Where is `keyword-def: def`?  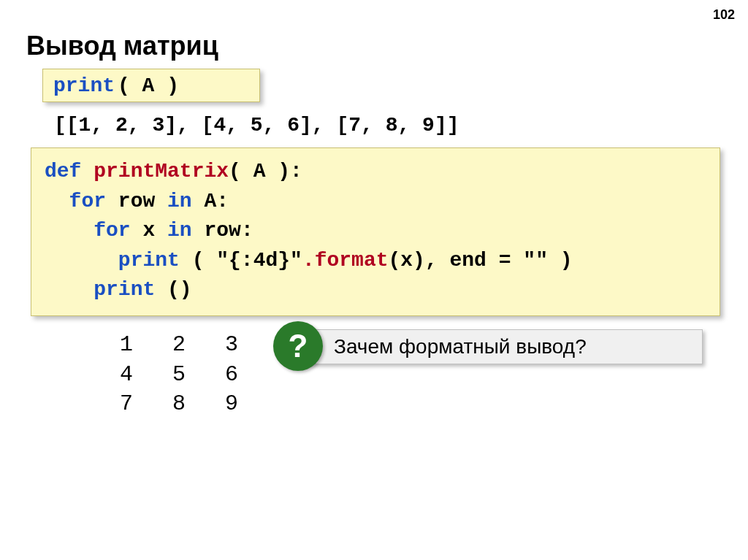 keyword-def: def is located at coordinates (63, 171).